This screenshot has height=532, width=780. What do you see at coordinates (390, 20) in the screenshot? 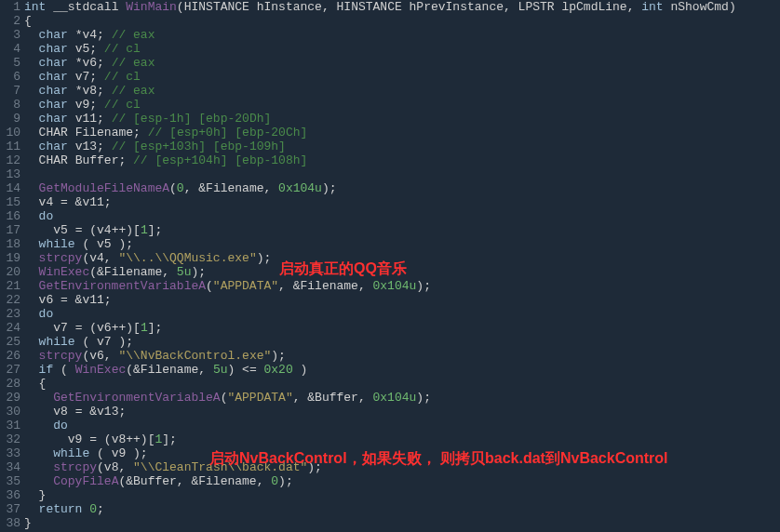
I see `code-line: 2{` at bounding box center [390, 20].